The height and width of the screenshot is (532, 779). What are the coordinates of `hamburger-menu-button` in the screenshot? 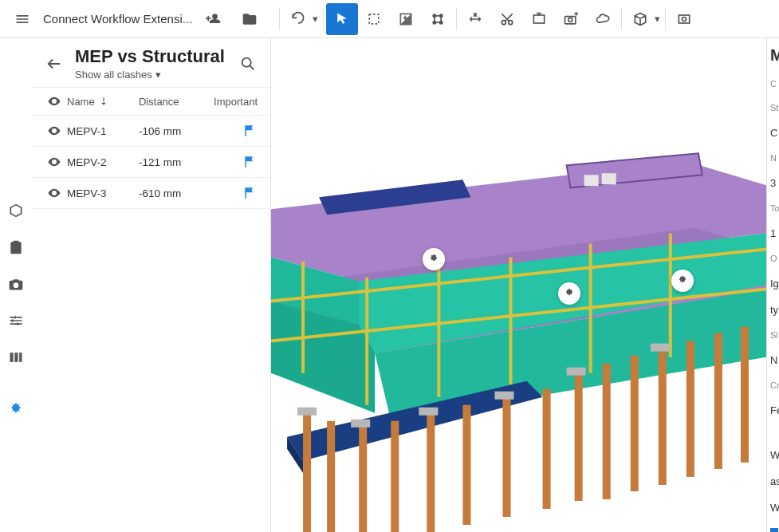 It's located at (22, 19).